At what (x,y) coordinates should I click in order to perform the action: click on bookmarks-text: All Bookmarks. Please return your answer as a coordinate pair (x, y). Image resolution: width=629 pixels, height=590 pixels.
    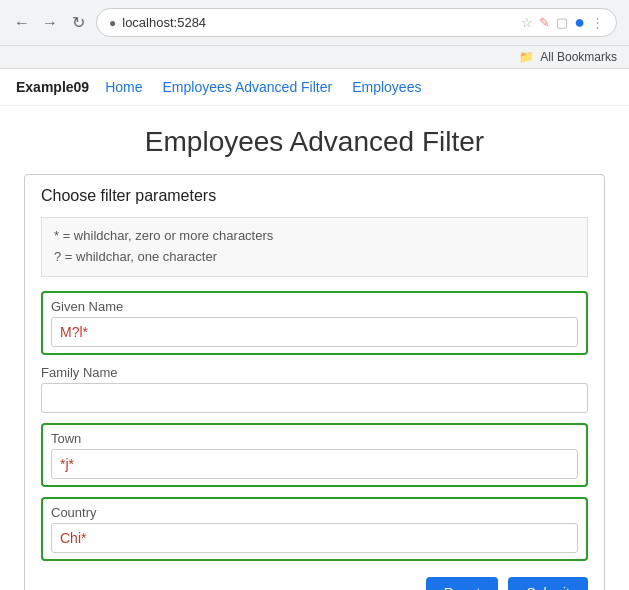
    Looking at the image, I should click on (578, 57).